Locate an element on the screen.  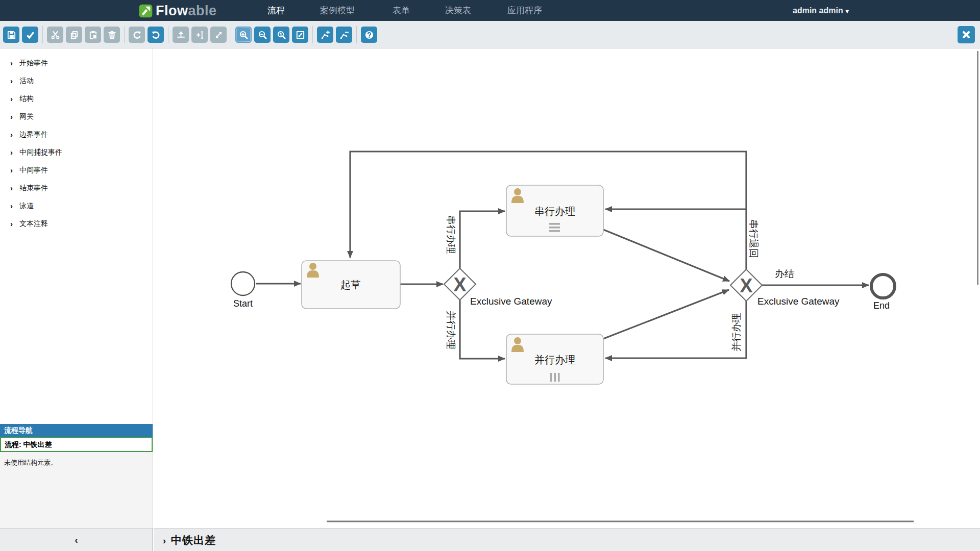
close-icon is located at coordinates (966, 35).